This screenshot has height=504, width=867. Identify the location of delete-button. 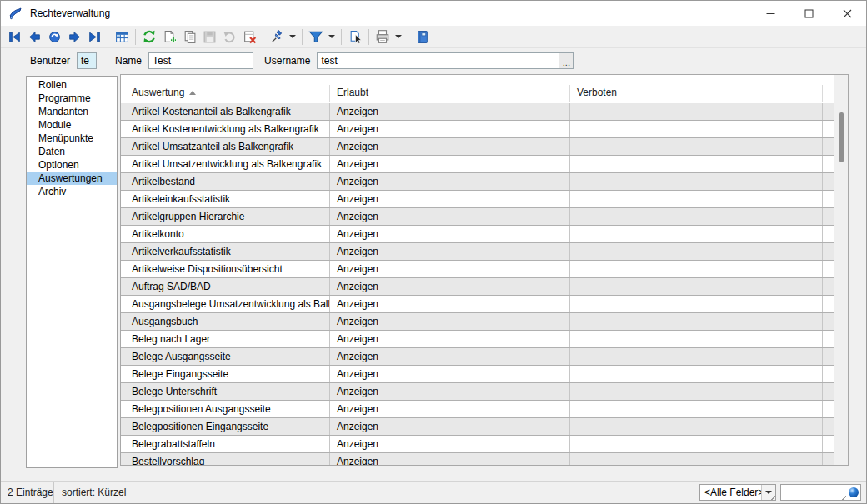
(249, 37).